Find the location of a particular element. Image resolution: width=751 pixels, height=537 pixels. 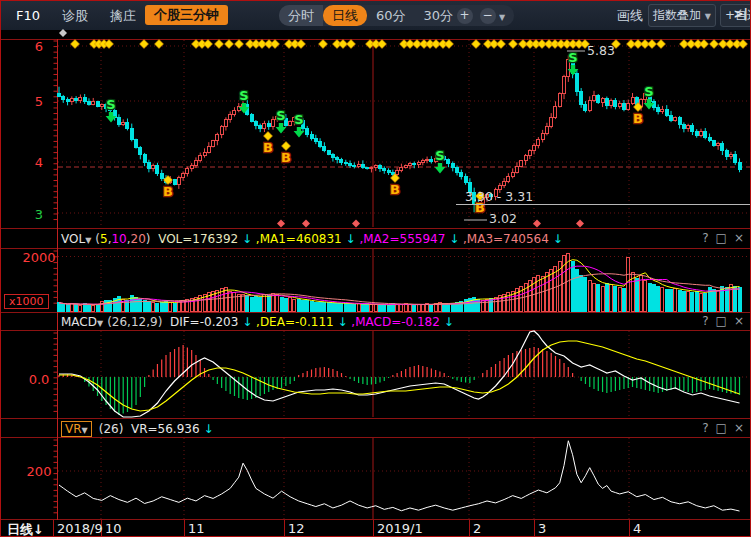

macd-header-value: DIF=-0.203 is located at coordinates (200, 322).